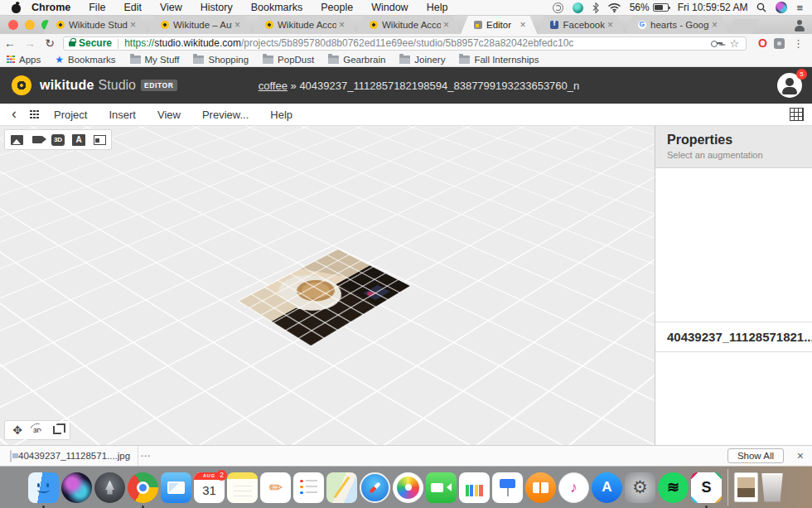 The width and height of the screenshot is (812, 508). I want to click on editor-menu-item: View, so click(169, 114).